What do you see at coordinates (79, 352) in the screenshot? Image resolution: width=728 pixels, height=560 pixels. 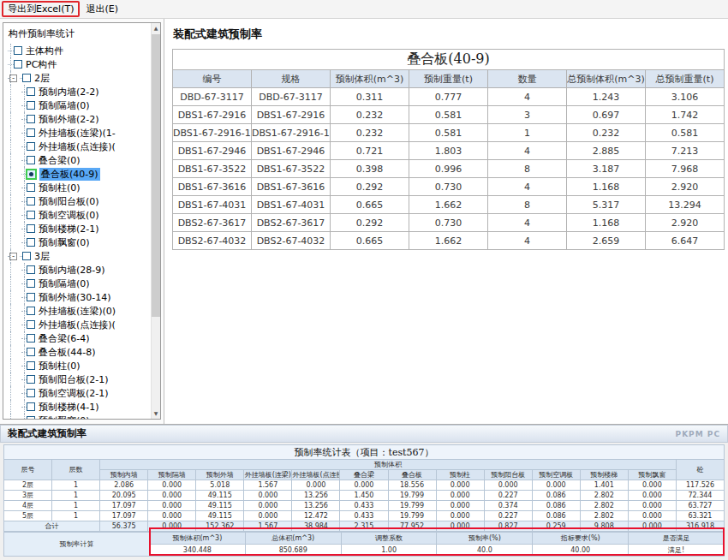 I see `tree-item: 叠合板(44-8)` at bounding box center [79, 352].